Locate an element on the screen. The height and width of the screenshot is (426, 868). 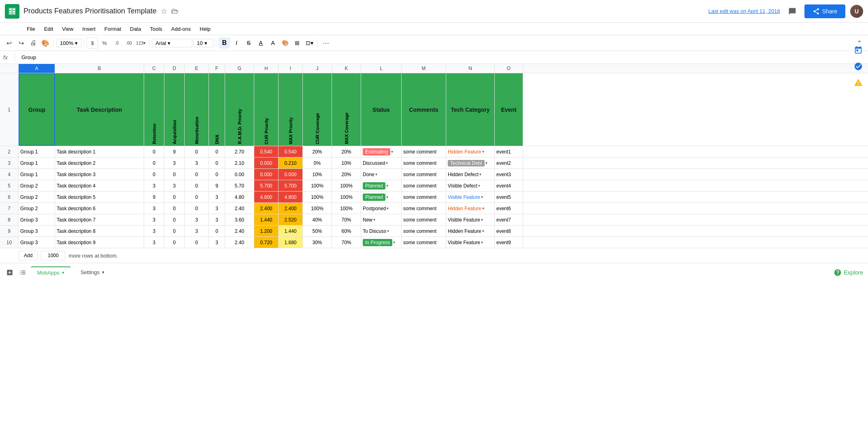
menu-view: View is located at coordinates (68, 29).